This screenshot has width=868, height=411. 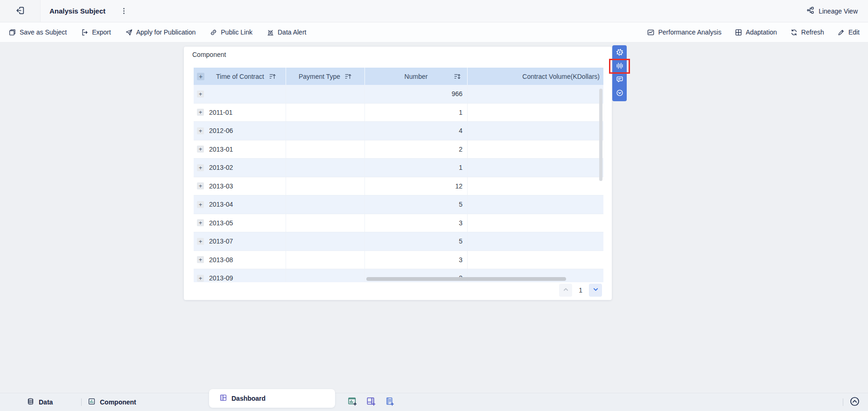 What do you see at coordinates (601, 135) in the screenshot?
I see `vertical-scrollbar` at bounding box center [601, 135].